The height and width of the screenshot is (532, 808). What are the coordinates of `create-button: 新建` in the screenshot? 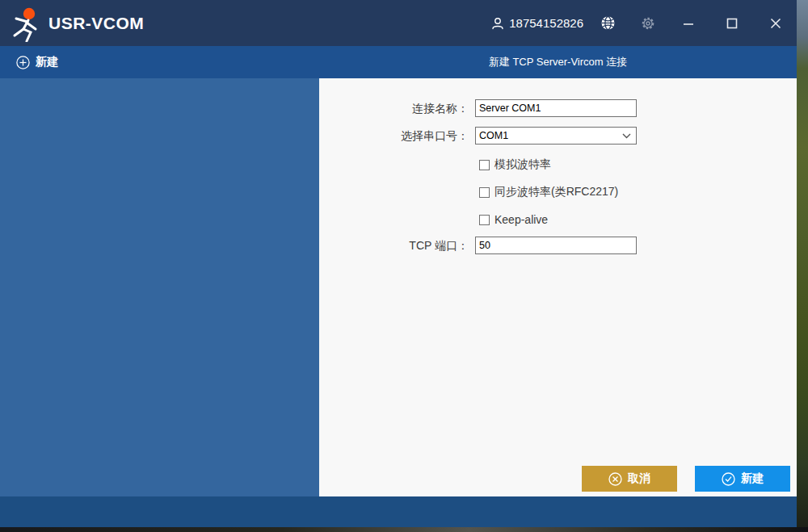 It's located at (743, 479).